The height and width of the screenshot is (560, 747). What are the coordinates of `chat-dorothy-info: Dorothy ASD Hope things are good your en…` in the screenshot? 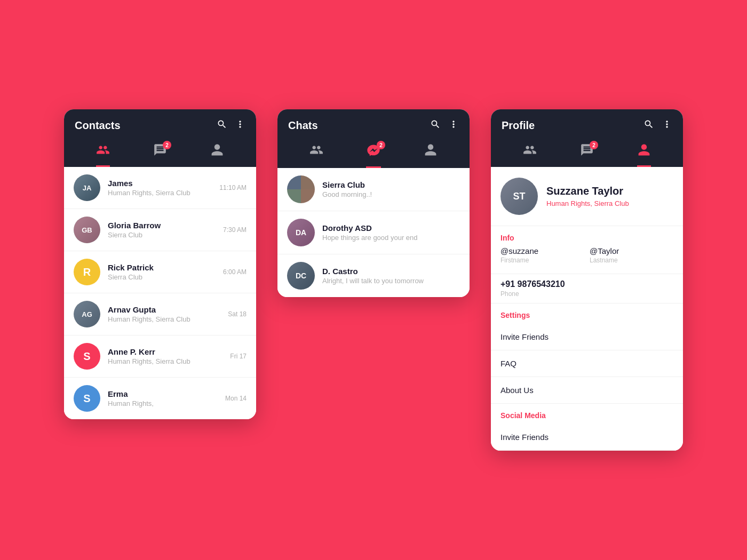 It's located at (391, 233).